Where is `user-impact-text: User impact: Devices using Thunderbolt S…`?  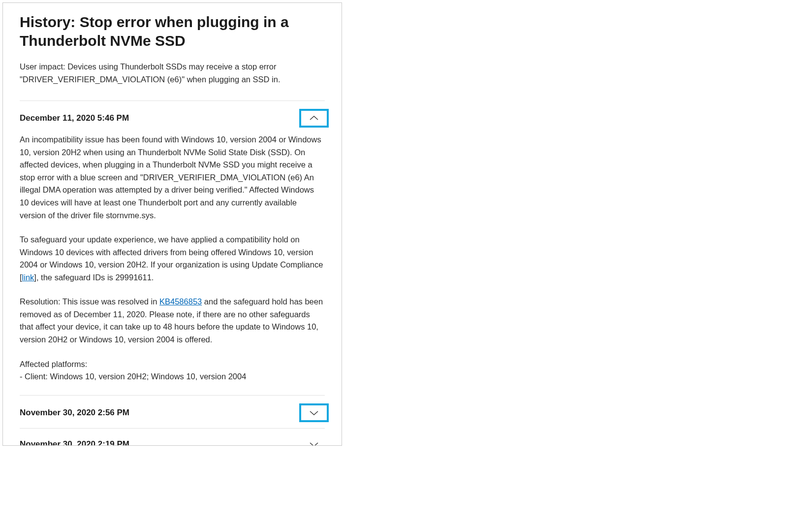 user-impact-text: User impact: Devices using Thunderbolt S… is located at coordinates (172, 73).